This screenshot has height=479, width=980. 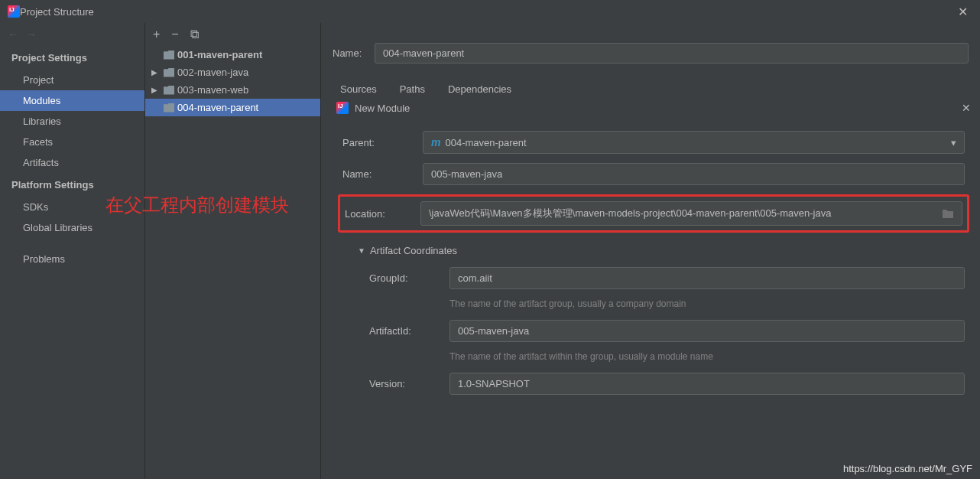 What do you see at coordinates (707, 331) in the screenshot?
I see `artifactid-input` at bounding box center [707, 331].